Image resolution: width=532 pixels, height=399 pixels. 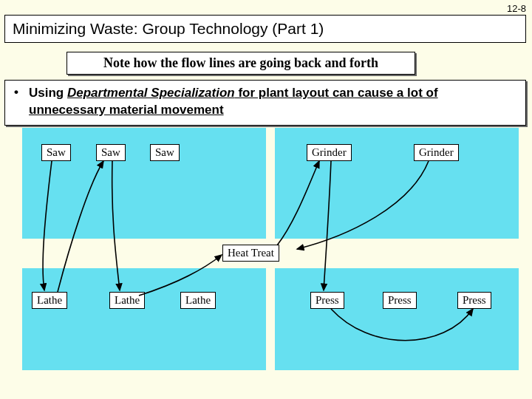 I want to click on machine-lathe-2: Lathe, so click(x=127, y=300).